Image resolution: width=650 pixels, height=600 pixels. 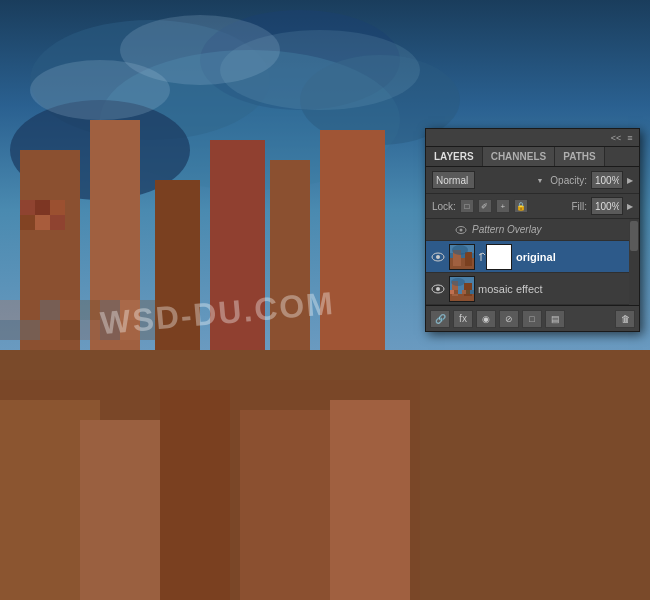 I want to click on tab-paths: PATHS, so click(x=580, y=156).